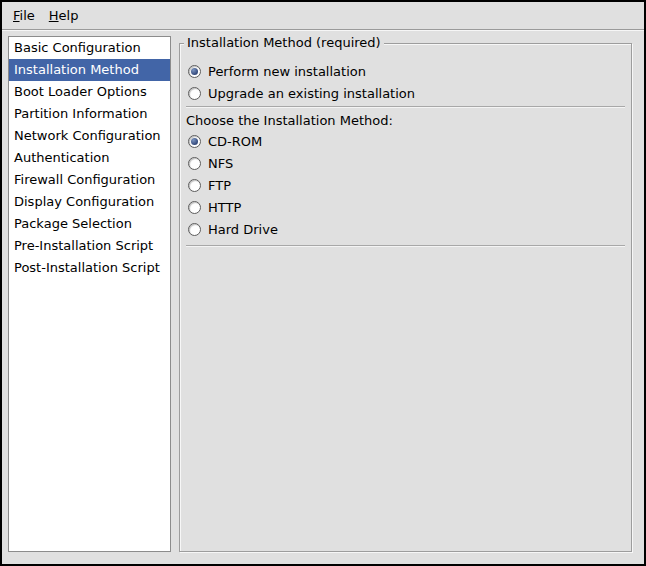 The image size is (646, 566). Describe the element at coordinates (406, 82) in the screenshot. I see `install-type-radio-group: Perform new installationUpgrade an exist…` at that location.